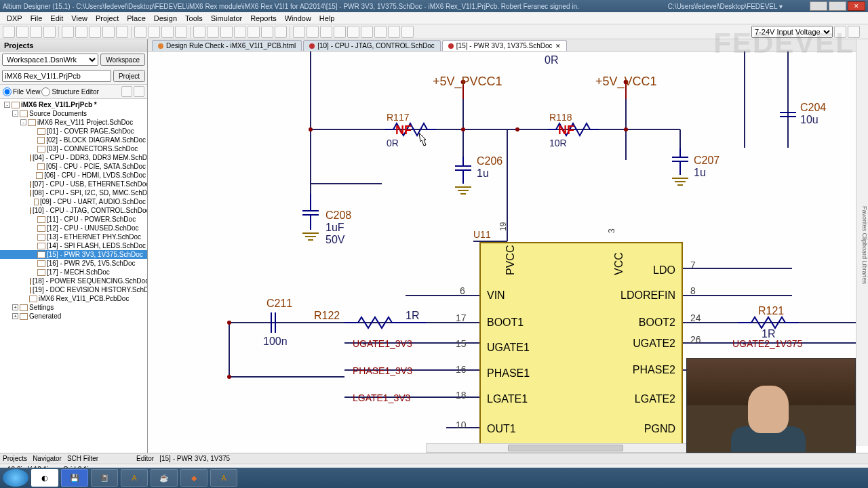 The width and height of the screenshot is (868, 488). Describe the element at coordinates (73, 298) in the screenshot. I see `tree-item: iMX6 Rex_V1I1_PCB.PcbDoc` at that location.